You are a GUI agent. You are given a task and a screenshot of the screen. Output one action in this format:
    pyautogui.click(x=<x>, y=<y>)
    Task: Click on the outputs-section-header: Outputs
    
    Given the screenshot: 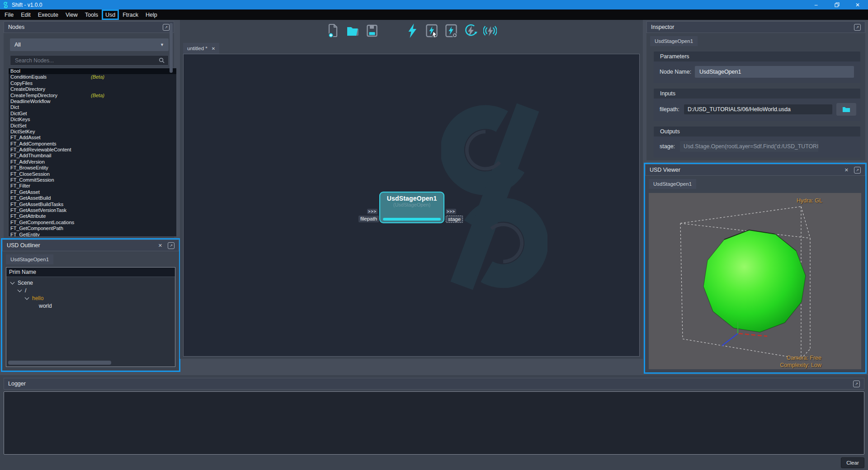 What is the action you would take?
    pyautogui.click(x=757, y=132)
    